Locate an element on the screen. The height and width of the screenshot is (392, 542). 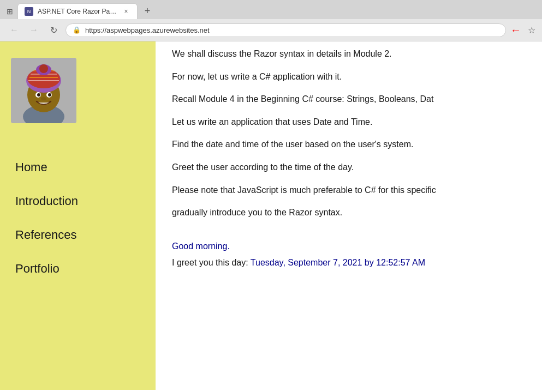
back-button: ← is located at coordinates (14, 30).